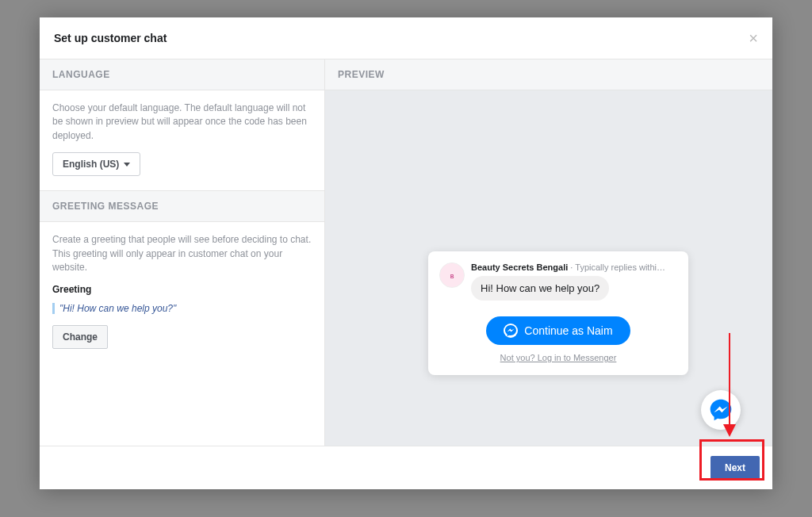 This screenshot has height=517, width=812. What do you see at coordinates (452, 276) in the screenshot?
I see `svg-text: B` at bounding box center [452, 276].